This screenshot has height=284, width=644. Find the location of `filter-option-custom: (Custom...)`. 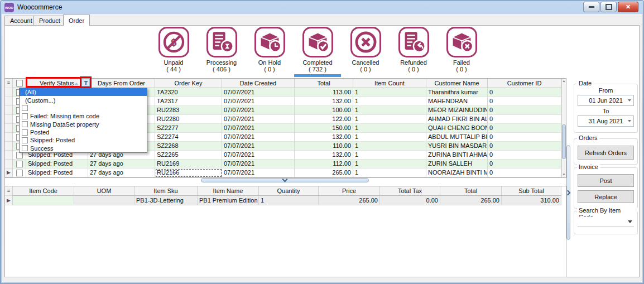

filter-option-custom: (Custom...) is located at coordinates (83, 100).